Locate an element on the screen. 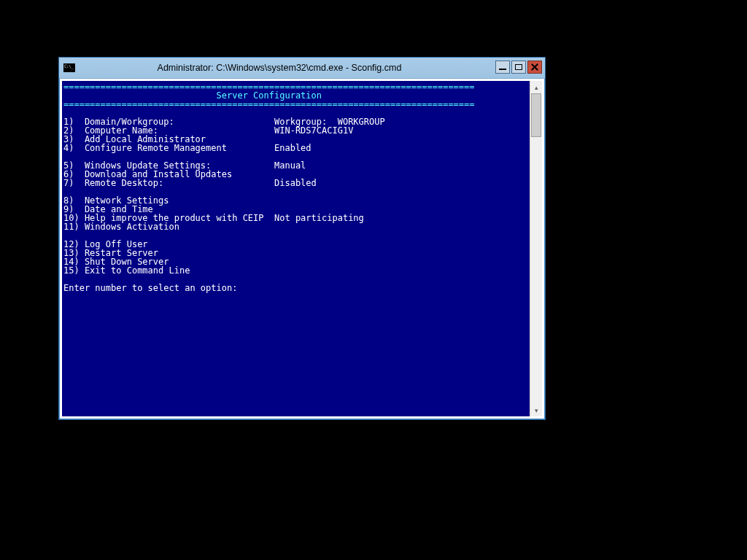 The width and height of the screenshot is (747, 560). menu-item: 7) Remote Desktop: Disabled is located at coordinates (190, 183).